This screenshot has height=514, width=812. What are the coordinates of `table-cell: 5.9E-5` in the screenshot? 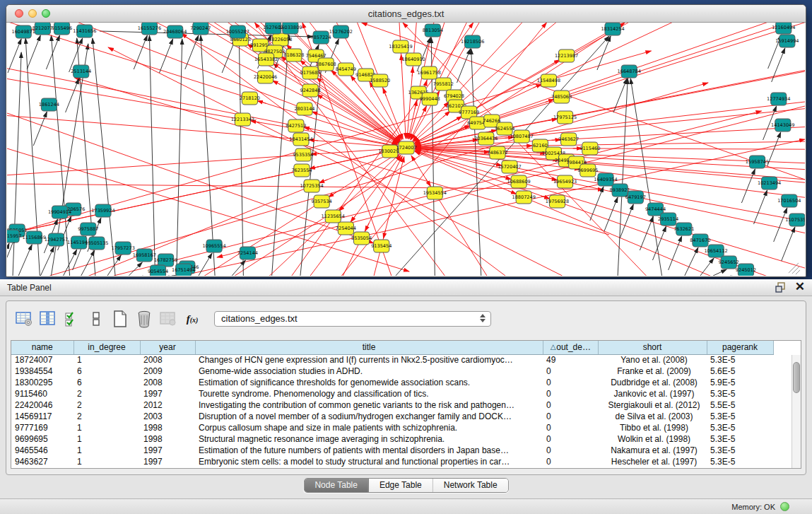 It's located at (740, 382).